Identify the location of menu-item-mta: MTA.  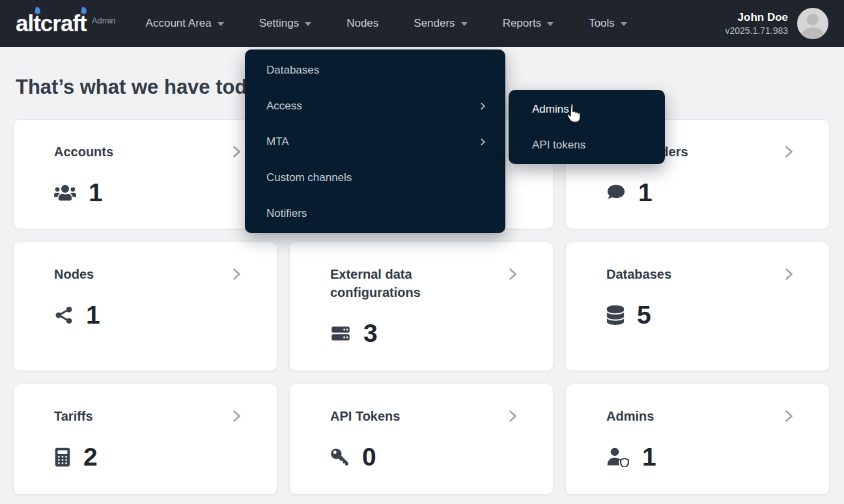
(375, 142).